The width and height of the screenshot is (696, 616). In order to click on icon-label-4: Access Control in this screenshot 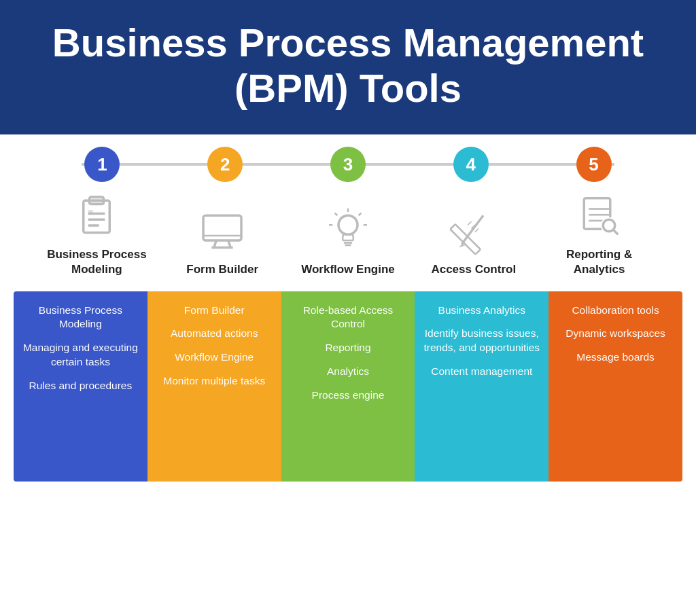, I will do `click(473, 270)`.